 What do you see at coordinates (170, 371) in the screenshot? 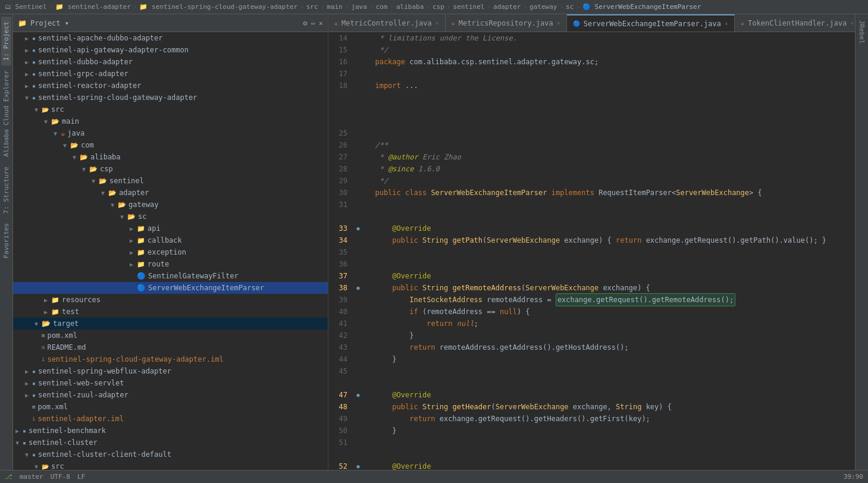
I see `tree-item-webflux: ▶ ▪ sentinel-spring-webflux-adapter` at bounding box center [170, 371].